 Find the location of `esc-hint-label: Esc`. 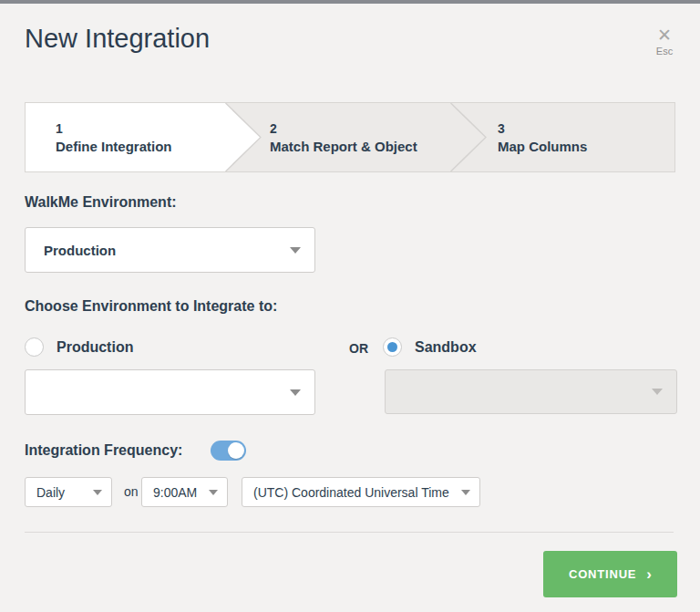

esc-hint-label: Esc is located at coordinates (664, 51).